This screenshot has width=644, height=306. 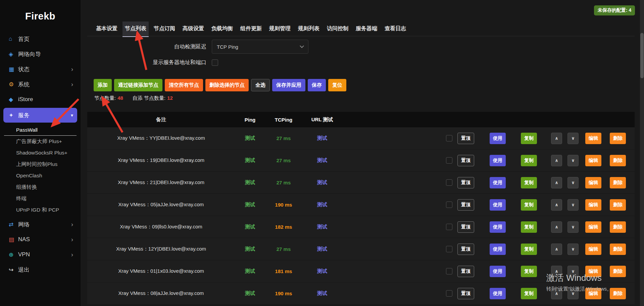 What do you see at coordinates (40, 210) in the screenshot?
I see `sidebar-subitem-upnp: UPnP IGD 和 PCP` at bounding box center [40, 210].